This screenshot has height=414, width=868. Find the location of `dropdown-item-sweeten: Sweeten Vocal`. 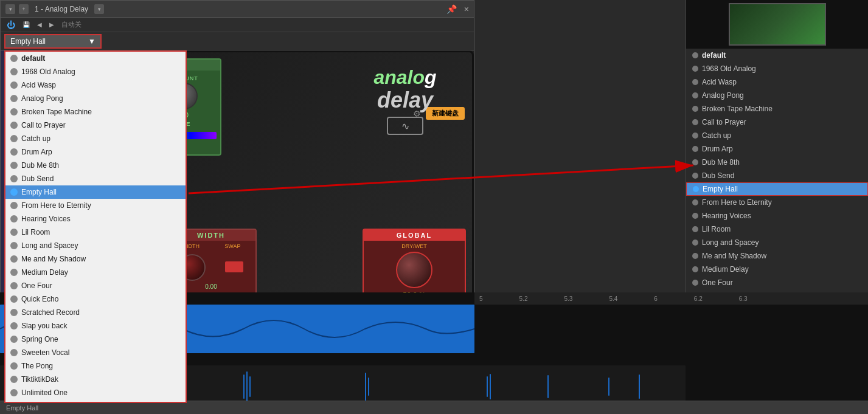

dropdown-item-sweeten: Sweeten Vocal is located at coordinates (95, 353).